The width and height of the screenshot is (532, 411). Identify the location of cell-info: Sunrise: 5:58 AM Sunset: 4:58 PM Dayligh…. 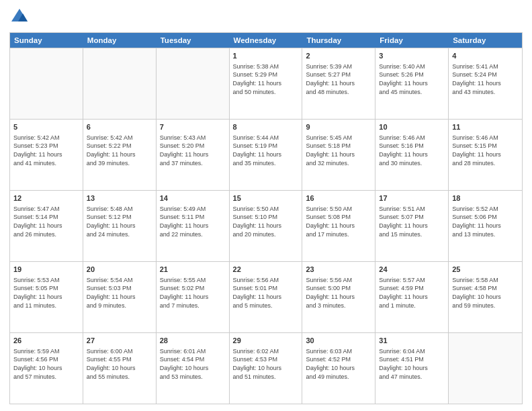
(485, 293).